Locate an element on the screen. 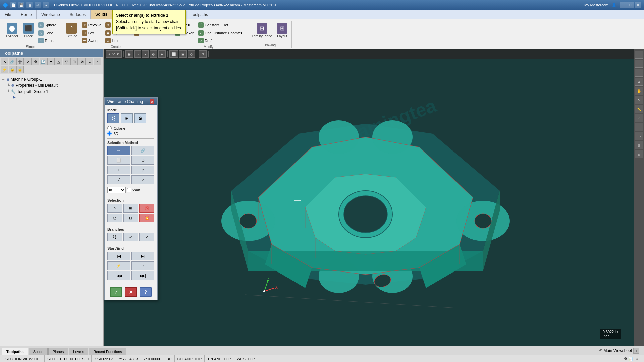  tab-surfaces: Surfaces is located at coordinates (78, 15).